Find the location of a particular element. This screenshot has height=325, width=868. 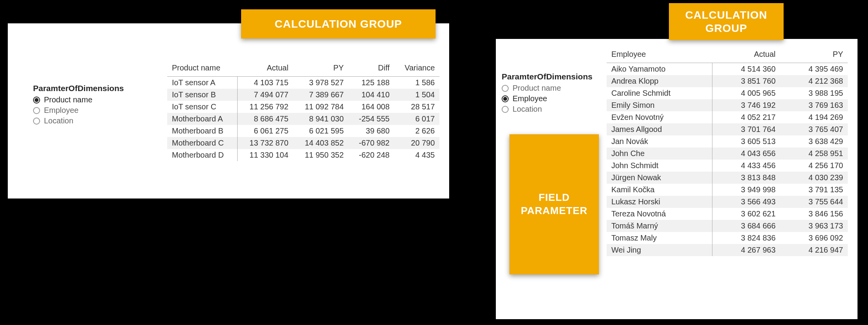

slicer-option-label: Location is located at coordinates (59, 121).